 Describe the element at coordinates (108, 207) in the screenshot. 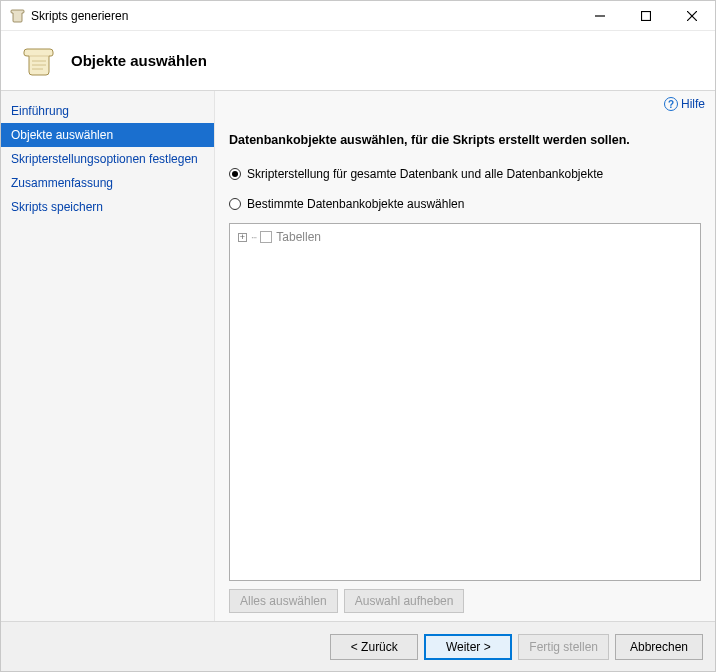

I see `sidebar-item-save-scripts: Skripts speichern` at that location.